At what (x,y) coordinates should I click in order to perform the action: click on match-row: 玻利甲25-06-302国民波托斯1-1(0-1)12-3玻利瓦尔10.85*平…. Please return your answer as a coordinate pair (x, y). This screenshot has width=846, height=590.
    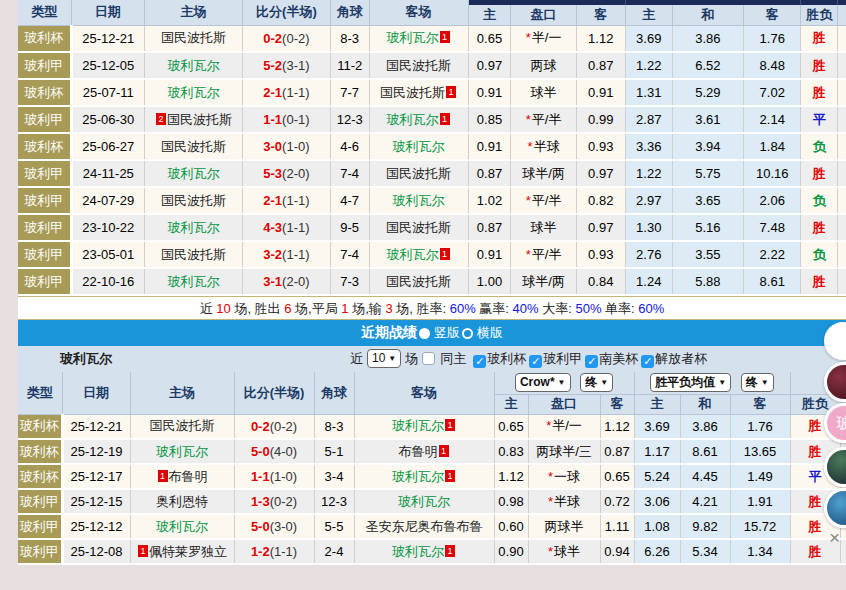
    Looking at the image, I should click on (432, 120).